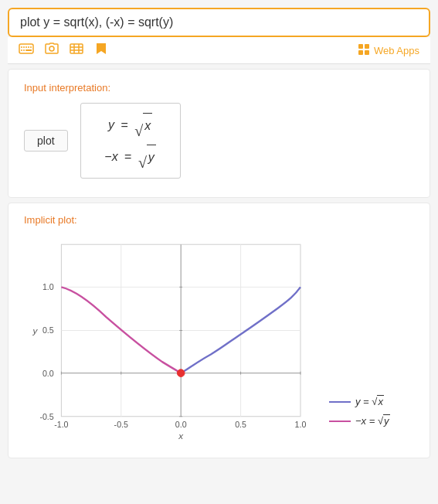 The width and height of the screenshot is (438, 504). What do you see at coordinates (36, 331) in the screenshot?
I see `svg-text: y` at bounding box center [36, 331].